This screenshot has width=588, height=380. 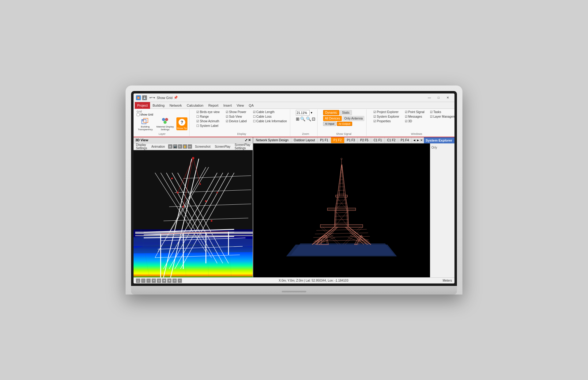 What do you see at coordinates (331, 113) in the screenshot?
I see `dynamic-btn: Dynamic` at bounding box center [331, 113].